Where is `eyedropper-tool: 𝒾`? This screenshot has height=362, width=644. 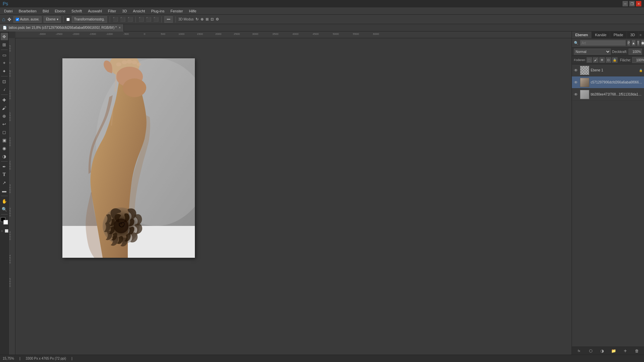 eyedropper-tool: 𝒾 is located at coordinates (4, 89).